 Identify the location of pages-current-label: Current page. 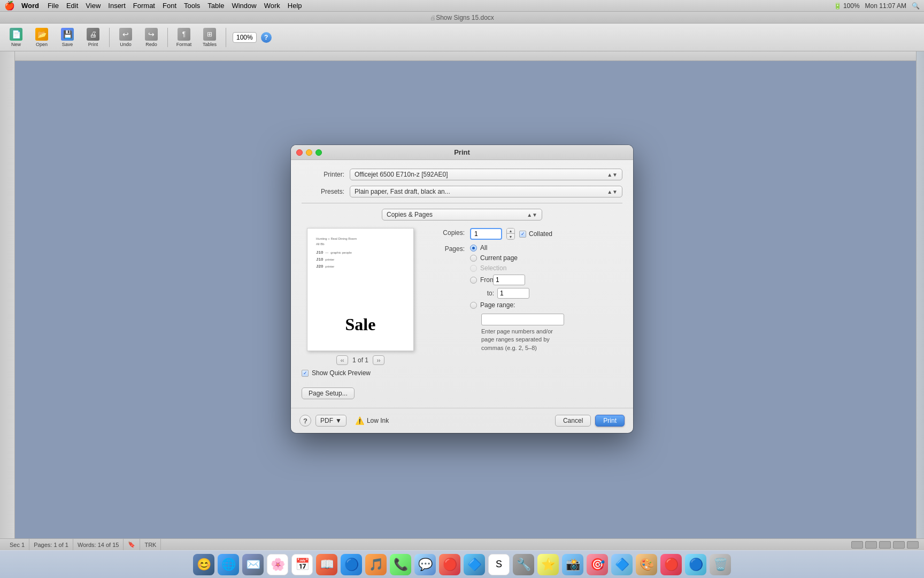
(499, 258).